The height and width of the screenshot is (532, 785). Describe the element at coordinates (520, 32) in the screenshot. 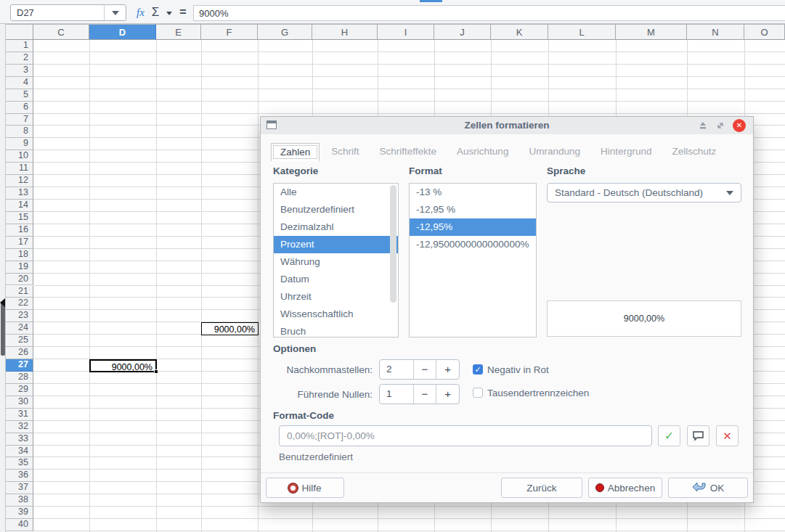

I see `column-header-K: K` at that location.